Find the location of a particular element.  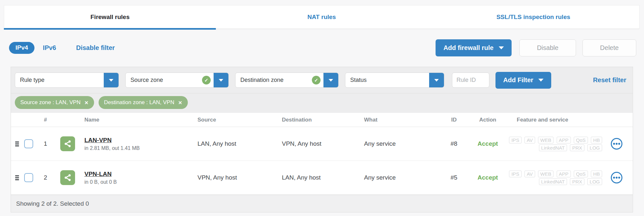

rule-name-cell: LAN-VPN in 2.81 MB, out 1.41 MB is located at coordinates (139, 144).